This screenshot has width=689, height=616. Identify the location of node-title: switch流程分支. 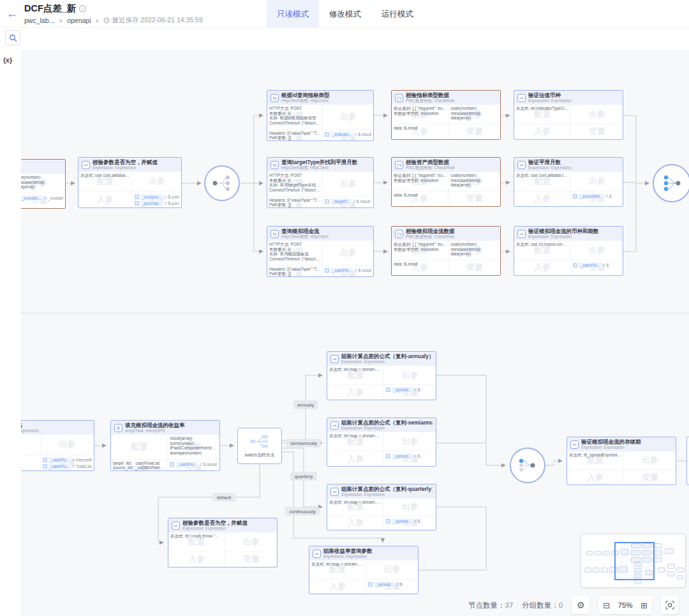
(259, 455).